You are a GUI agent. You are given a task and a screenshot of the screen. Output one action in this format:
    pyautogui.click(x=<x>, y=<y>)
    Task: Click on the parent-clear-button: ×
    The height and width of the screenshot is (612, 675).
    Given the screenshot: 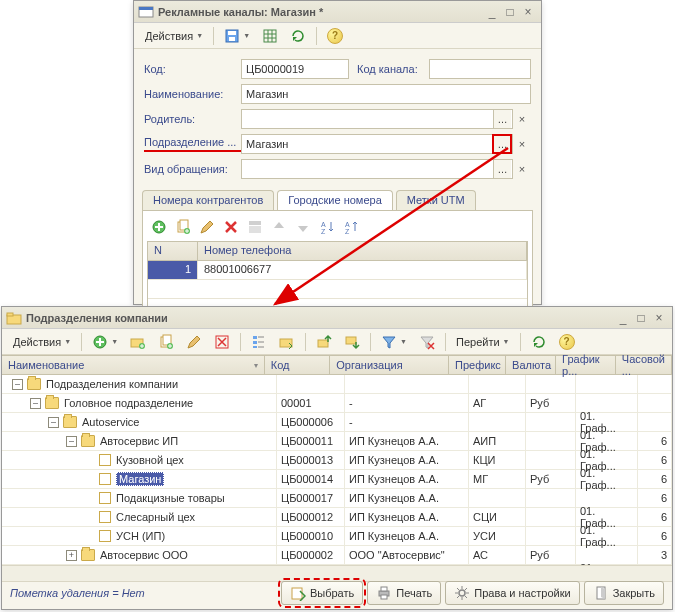 What is the action you would take?
    pyautogui.click(x=522, y=119)
    